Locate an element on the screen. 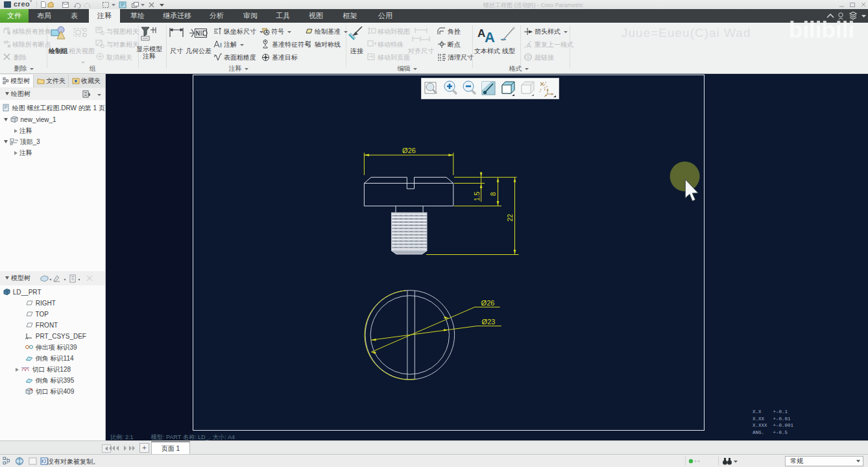  svg-text: Ø23 is located at coordinates (489, 322).